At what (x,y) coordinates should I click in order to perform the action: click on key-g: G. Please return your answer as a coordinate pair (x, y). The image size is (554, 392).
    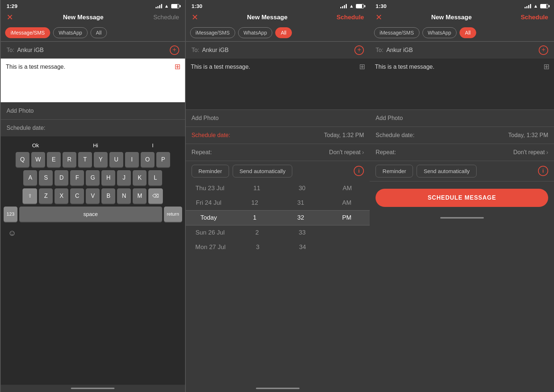
    Looking at the image, I should click on (93, 178).